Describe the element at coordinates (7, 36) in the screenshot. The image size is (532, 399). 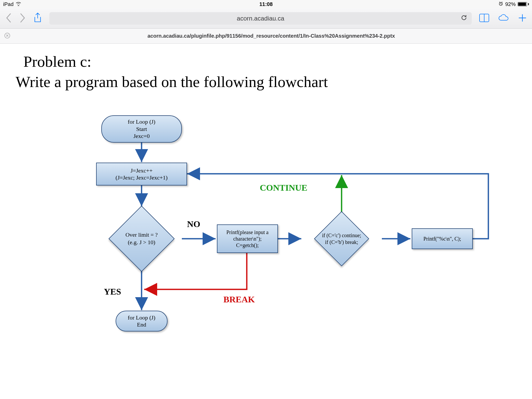
I see `close-icon` at that location.